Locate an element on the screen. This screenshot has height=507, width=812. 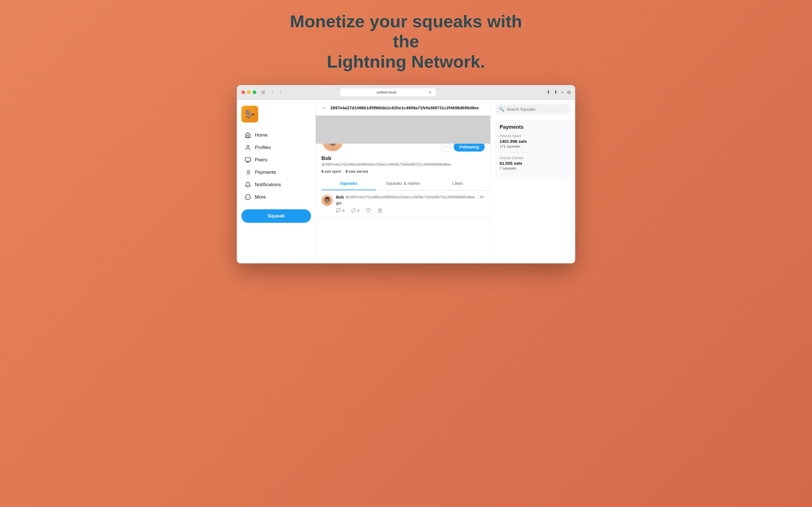
sidebar-item-notifications-label: Notifications is located at coordinates (268, 185).